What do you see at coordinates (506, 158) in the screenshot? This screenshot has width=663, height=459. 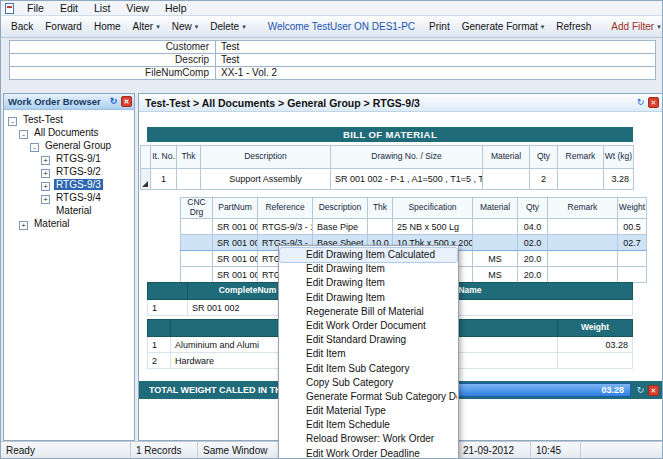 I see `bom-col-material: Material` at bounding box center [506, 158].